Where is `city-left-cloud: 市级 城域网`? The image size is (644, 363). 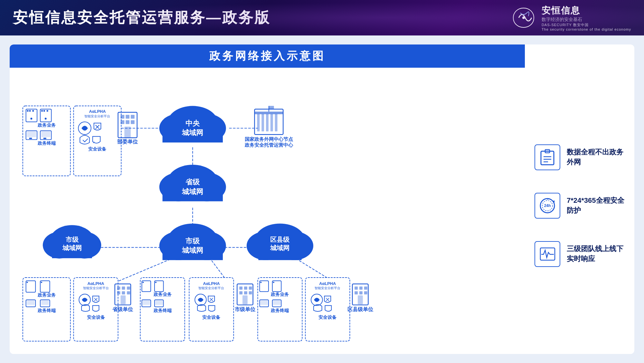
city-left-cloud: 市级 城域网 is located at coordinates (72, 242).